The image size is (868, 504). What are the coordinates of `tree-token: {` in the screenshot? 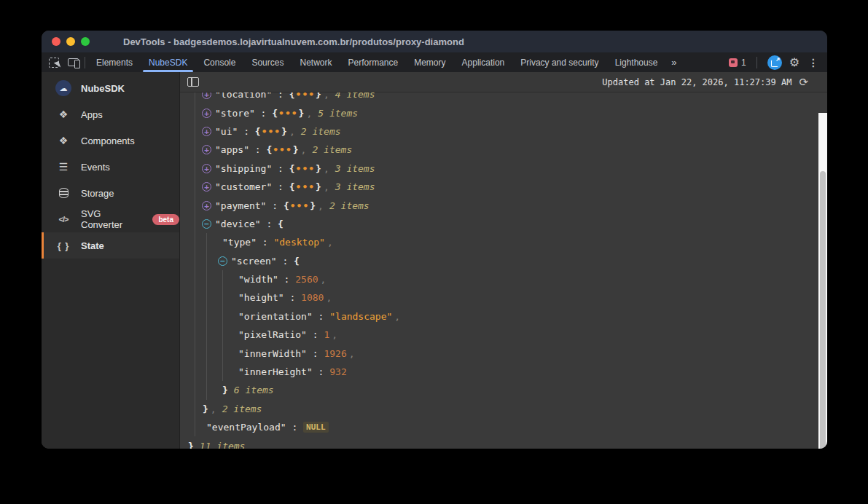 It's located at (258, 131).